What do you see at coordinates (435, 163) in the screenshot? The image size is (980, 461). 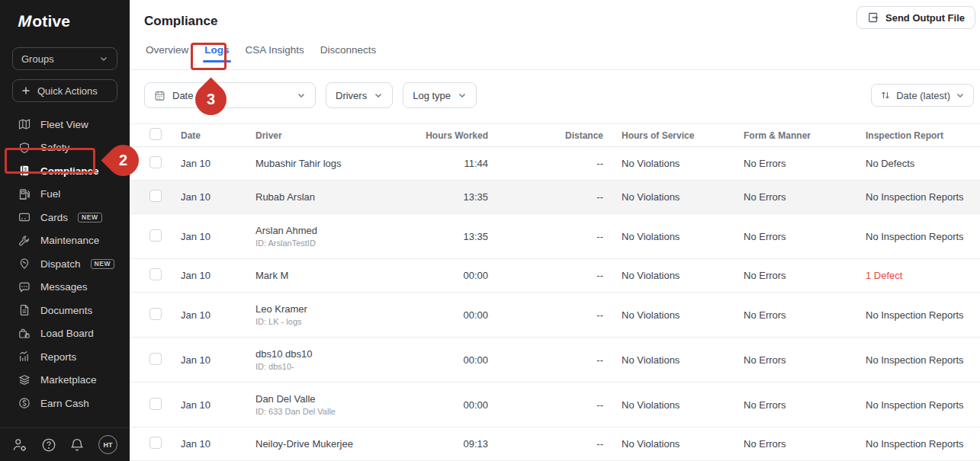 I see `cell-hours-worked: 11:44` at bounding box center [435, 163].